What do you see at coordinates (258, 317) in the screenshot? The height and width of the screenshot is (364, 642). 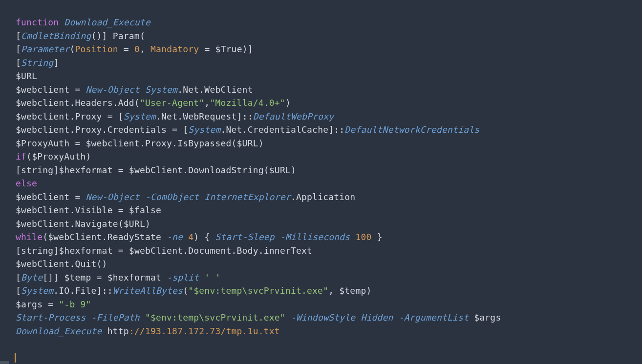 I see `line-23: Start-Process -FilePath "$env:temp\svcPr…` at bounding box center [258, 317].